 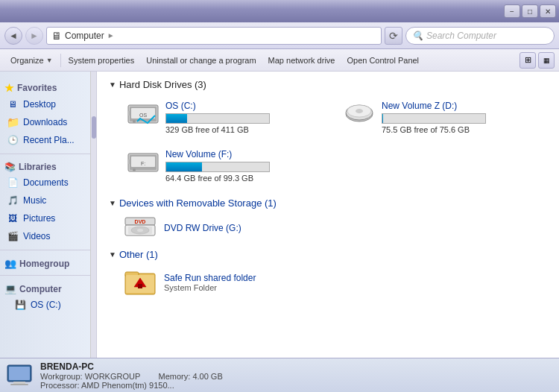 What do you see at coordinates (328, 85) in the screenshot?
I see `hard-drives-header: ▼ Hard Disk Drives (3)` at bounding box center [328, 85].